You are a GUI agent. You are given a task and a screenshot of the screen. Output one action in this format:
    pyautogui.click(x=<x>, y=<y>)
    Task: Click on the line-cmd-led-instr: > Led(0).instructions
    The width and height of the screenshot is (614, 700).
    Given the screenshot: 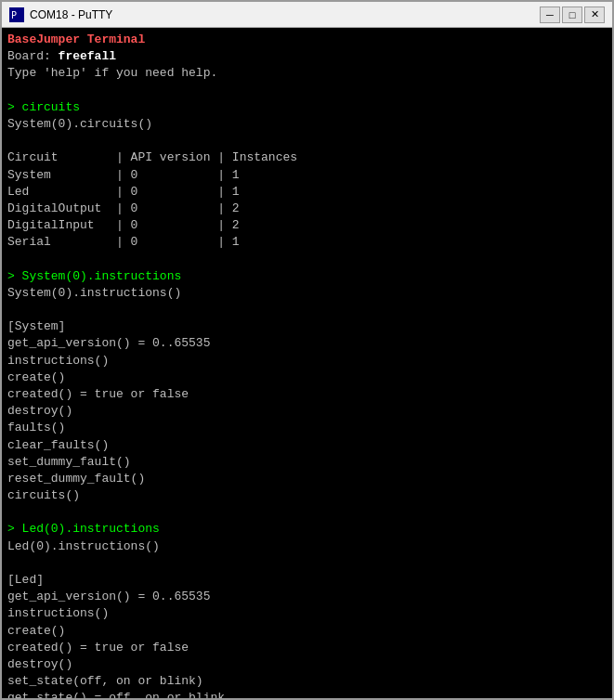 What is the action you would take?
    pyautogui.click(x=307, y=529)
    